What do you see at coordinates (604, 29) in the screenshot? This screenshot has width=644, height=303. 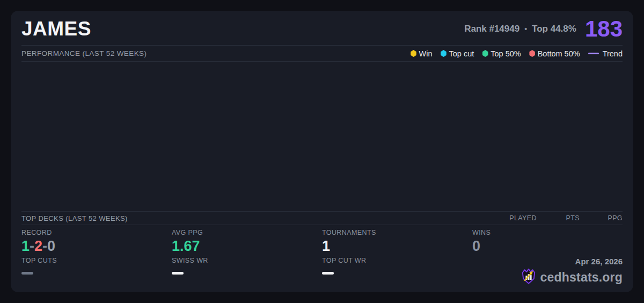 I see `player-score: 183` at bounding box center [604, 29].